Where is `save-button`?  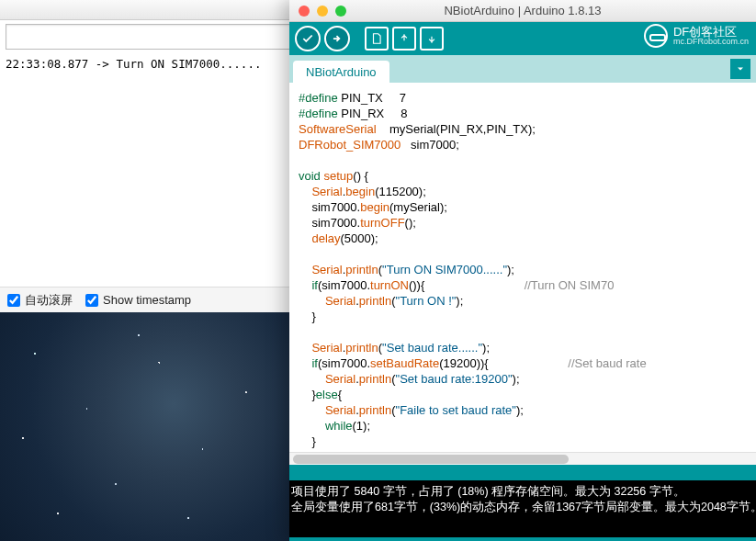 save-button is located at coordinates (432, 39).